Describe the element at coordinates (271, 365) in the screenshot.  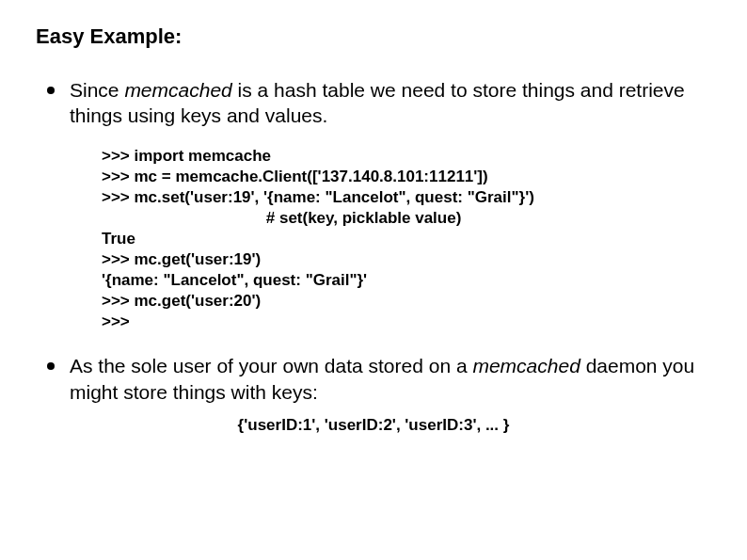
I see `bullet-2-prefix: As the sole user of your own data stored…` at that location.